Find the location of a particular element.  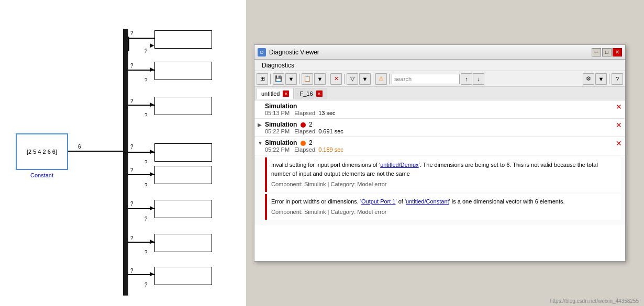

q-top-1: ? is located at coordinates (132, 33).